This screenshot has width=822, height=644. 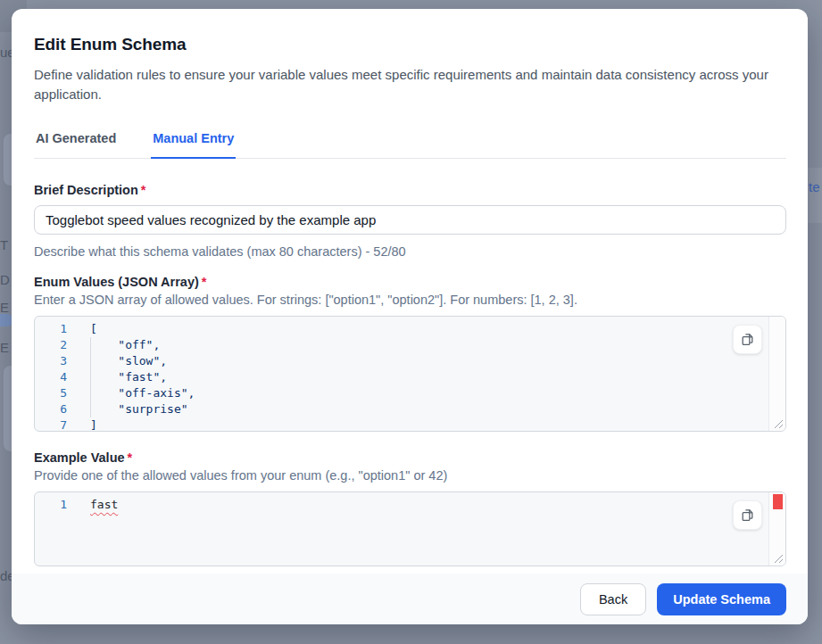 What do you see at coordinates (411, 219) in the screenshot?
I see `brief-description-input` at bounding box center [411, 219].